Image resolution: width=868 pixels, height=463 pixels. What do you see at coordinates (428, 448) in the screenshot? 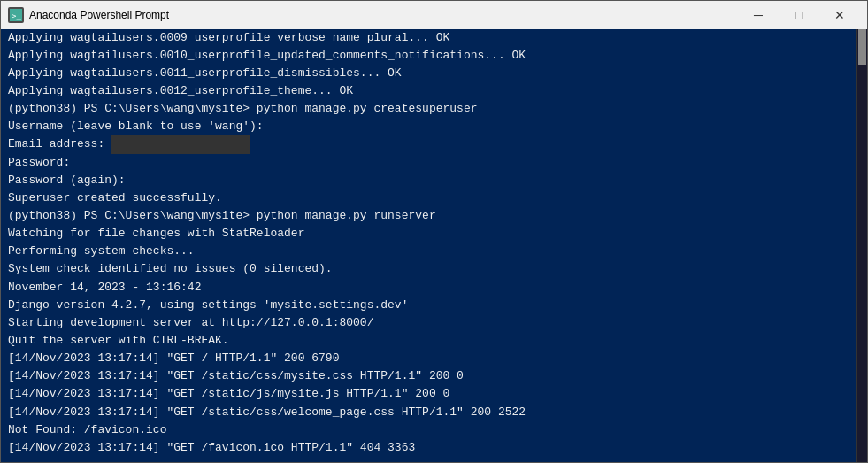
I see `terminal-line: [14/Nov/2023 13:17:14] "GET /favicon.ico…` at bounding box center [428, 448].